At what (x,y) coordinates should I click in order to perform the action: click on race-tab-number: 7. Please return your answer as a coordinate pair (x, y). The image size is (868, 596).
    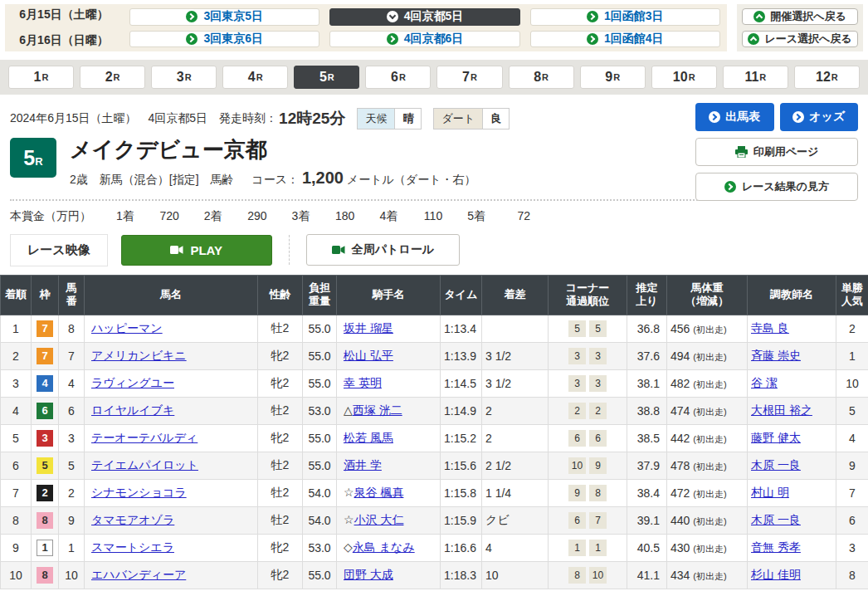
    Looking at the image, I should click on (466, 77).